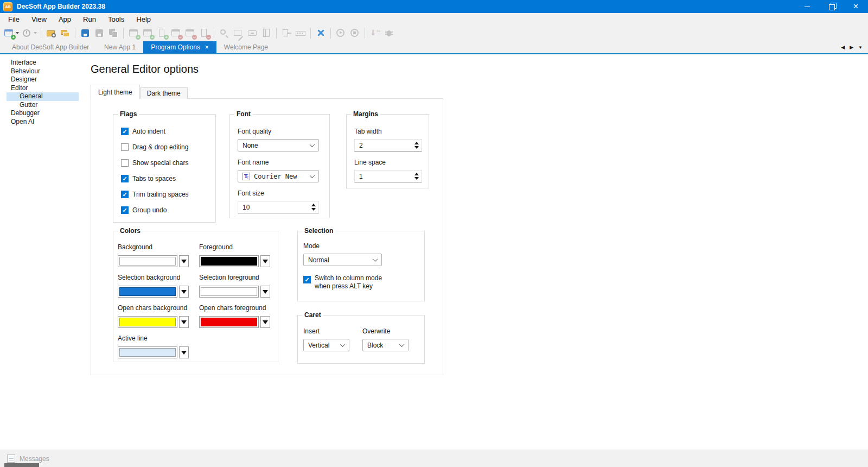 The image size is (868, 467). I want to click on menu-file: File, so click(14, 20).